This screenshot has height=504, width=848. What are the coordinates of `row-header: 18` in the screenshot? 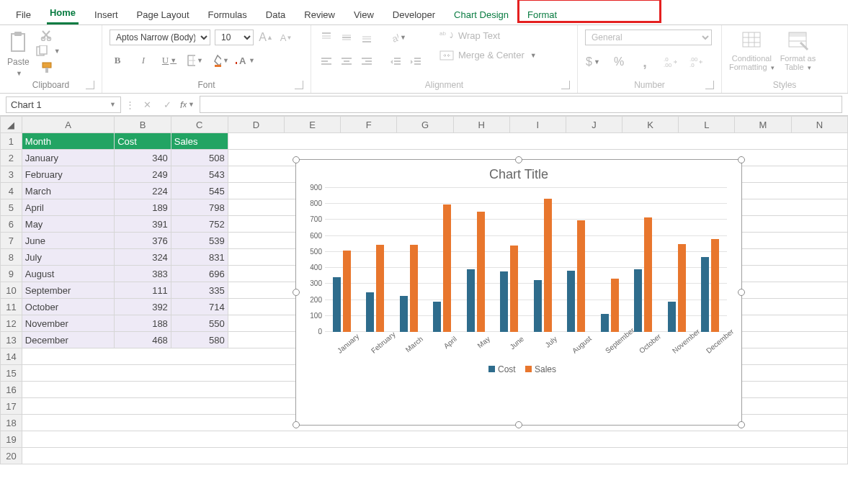 It's located at (12, 423).